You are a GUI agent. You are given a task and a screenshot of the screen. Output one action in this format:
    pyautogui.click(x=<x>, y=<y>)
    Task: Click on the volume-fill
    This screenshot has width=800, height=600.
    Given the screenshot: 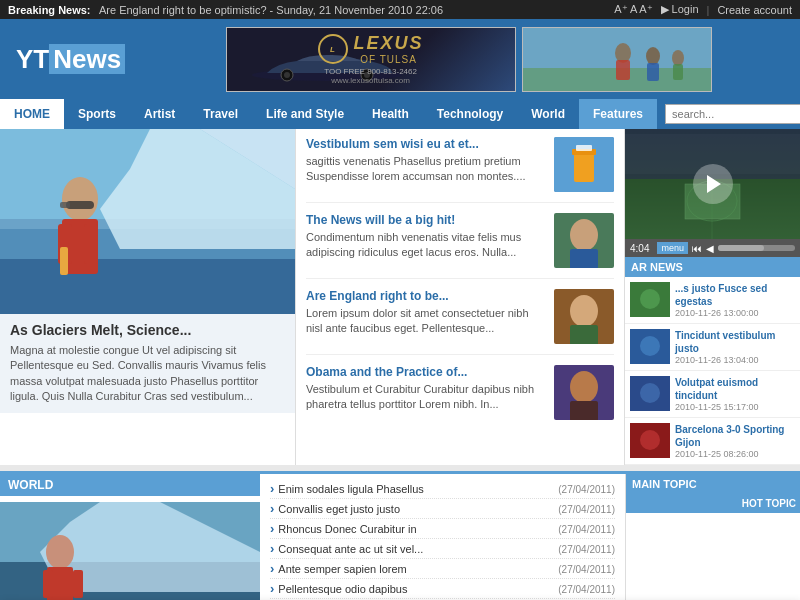 What is the action you would take?
    pyautogui.click(x=741, y=248)
    